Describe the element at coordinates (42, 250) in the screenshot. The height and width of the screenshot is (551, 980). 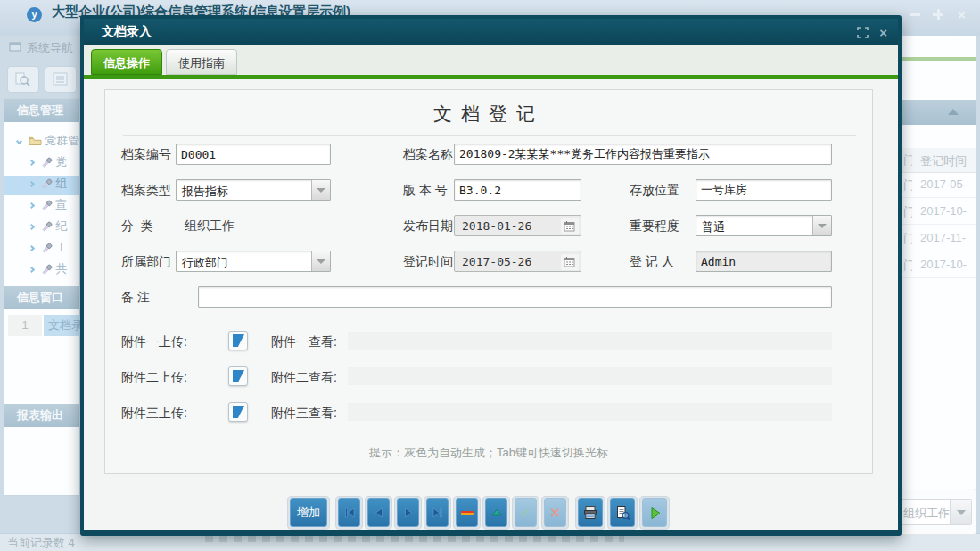
I see `tree-item: 工` at that location.